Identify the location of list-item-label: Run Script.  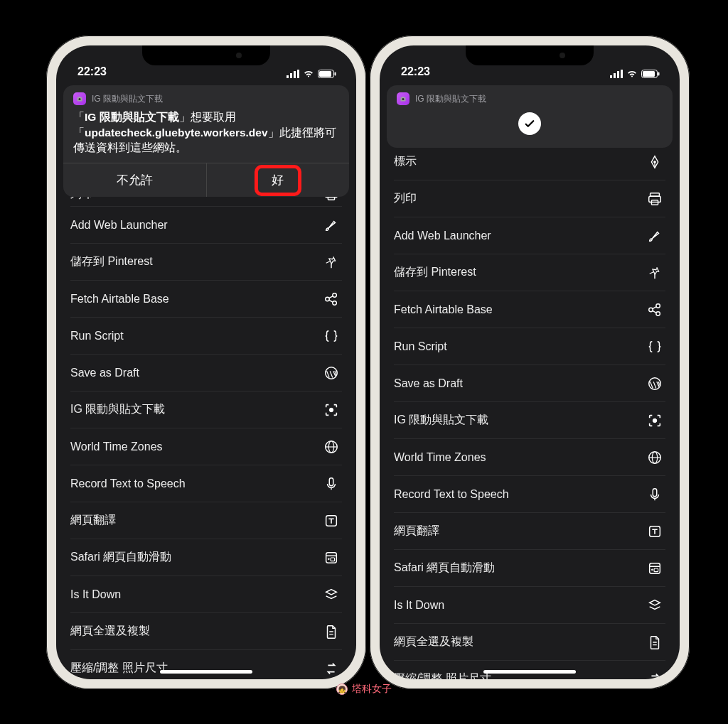
(519, 347).